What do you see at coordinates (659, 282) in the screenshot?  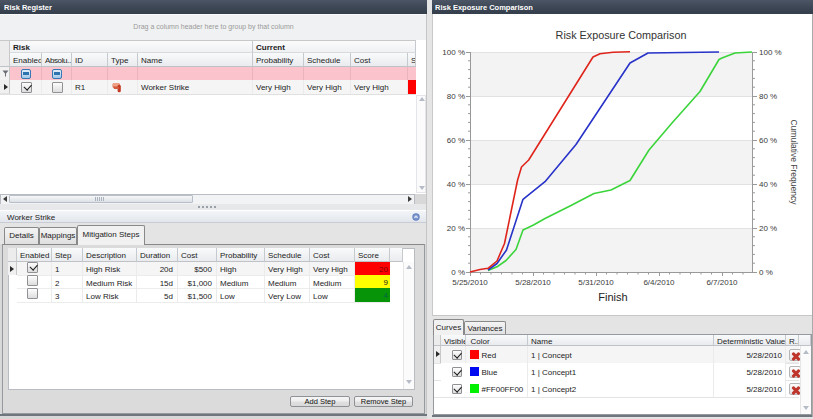 I see `svg-text: 6/4/2010` at bounding box center [659, 282].